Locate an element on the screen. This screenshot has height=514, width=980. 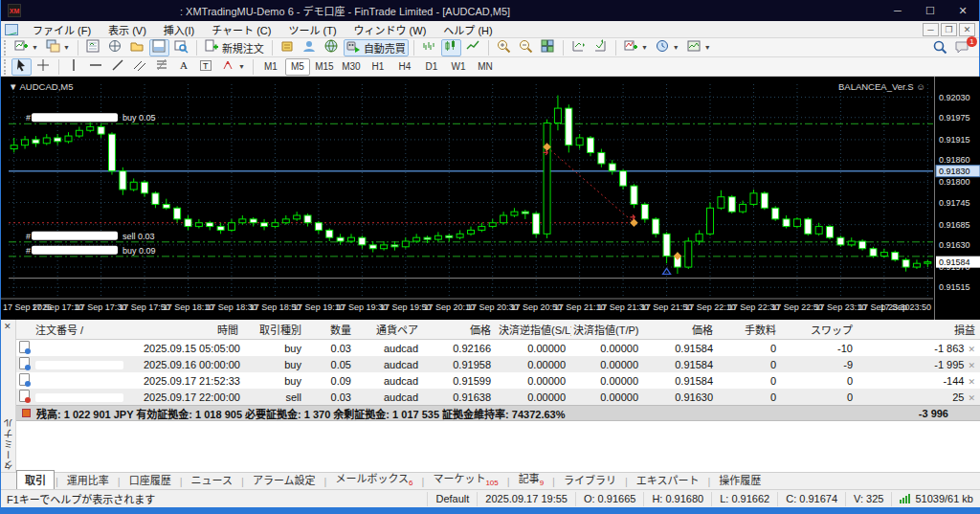
timeframe-m1-button: M1 is located at coordinates (271, 67).